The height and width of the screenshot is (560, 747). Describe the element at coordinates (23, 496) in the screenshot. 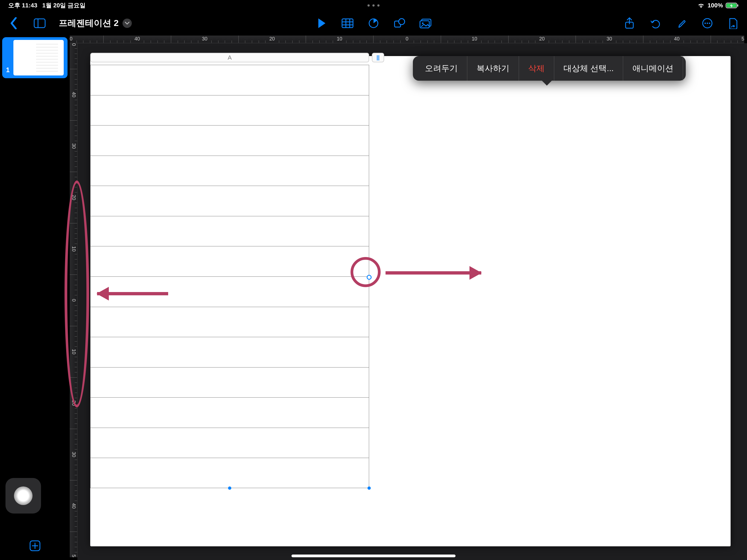

I see `assistive-touch-icon` at that location.